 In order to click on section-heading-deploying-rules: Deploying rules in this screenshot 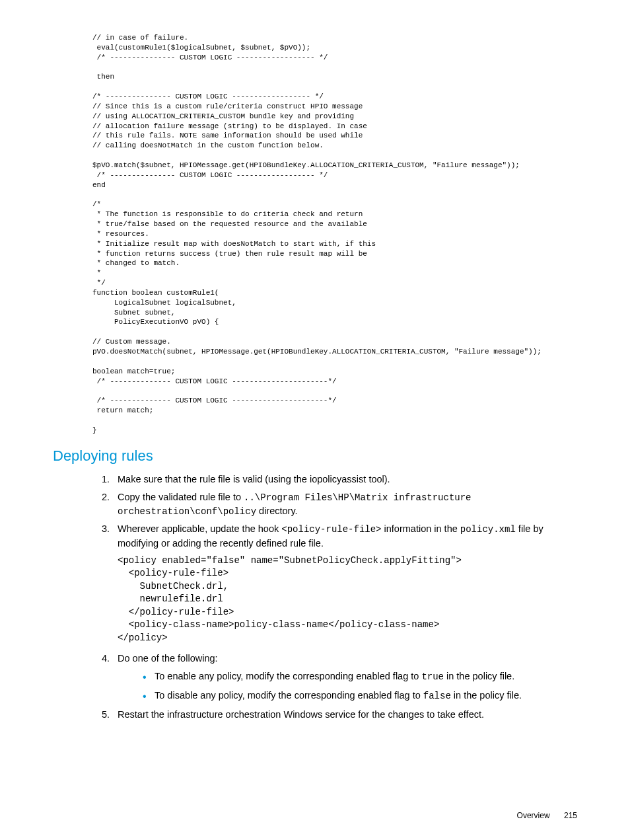, I will do `click(315, 456)`.